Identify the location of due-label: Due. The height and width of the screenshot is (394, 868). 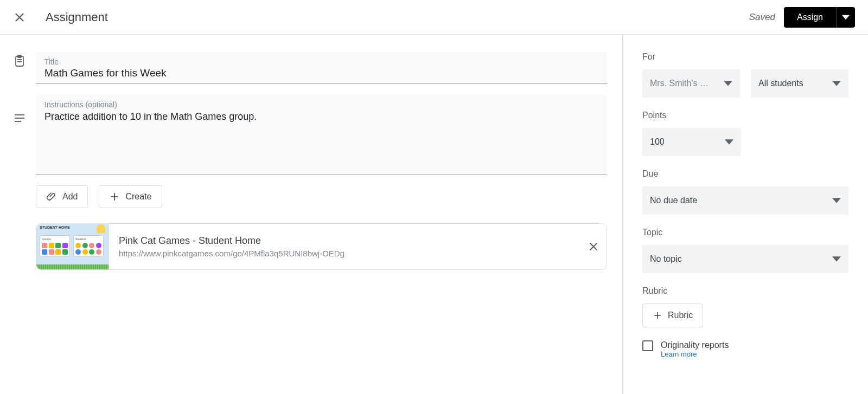
(745, 174).